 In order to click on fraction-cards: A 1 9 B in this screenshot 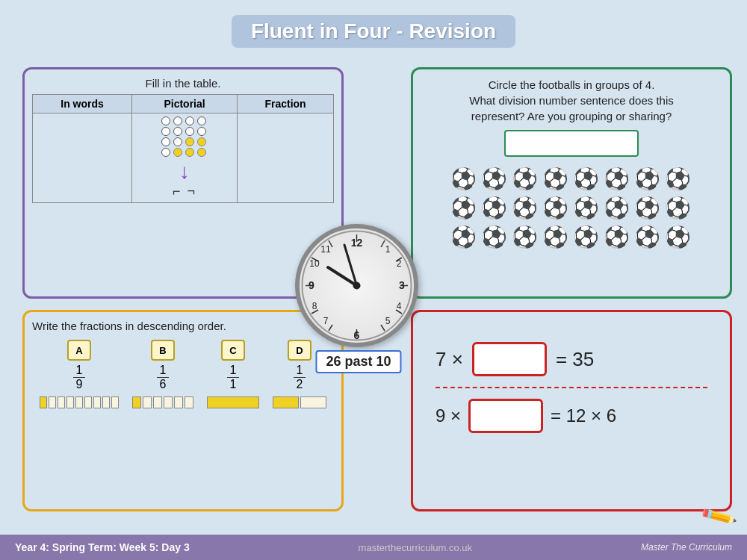, I will do `click(183, 374)`.